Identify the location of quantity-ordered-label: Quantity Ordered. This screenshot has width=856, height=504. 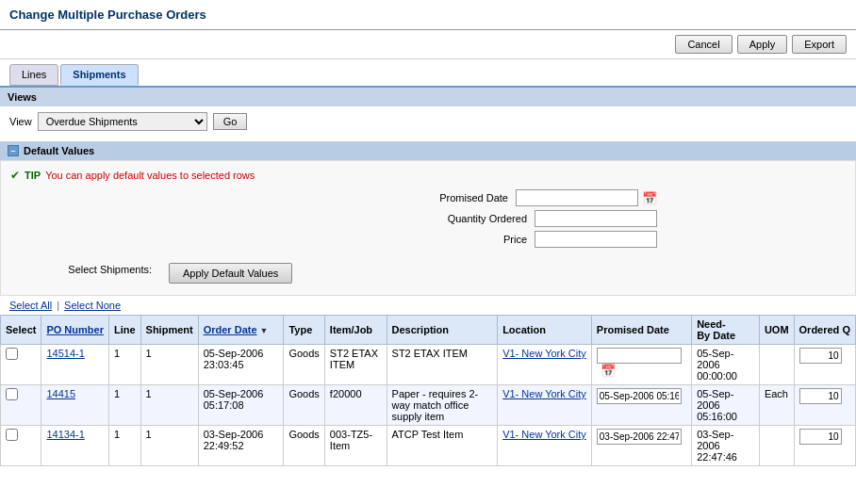
(461, 219).